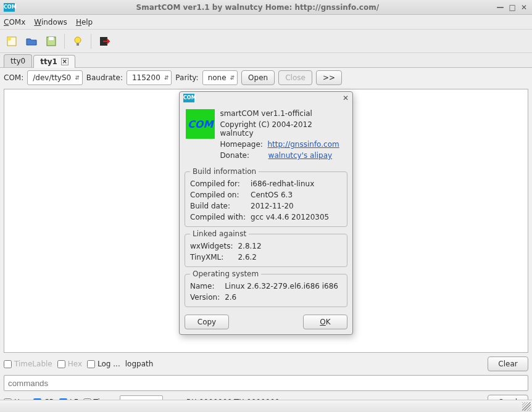 This screenshot has height=412, width=532. I want to click on tab-label: tty1, so click(49, 62).